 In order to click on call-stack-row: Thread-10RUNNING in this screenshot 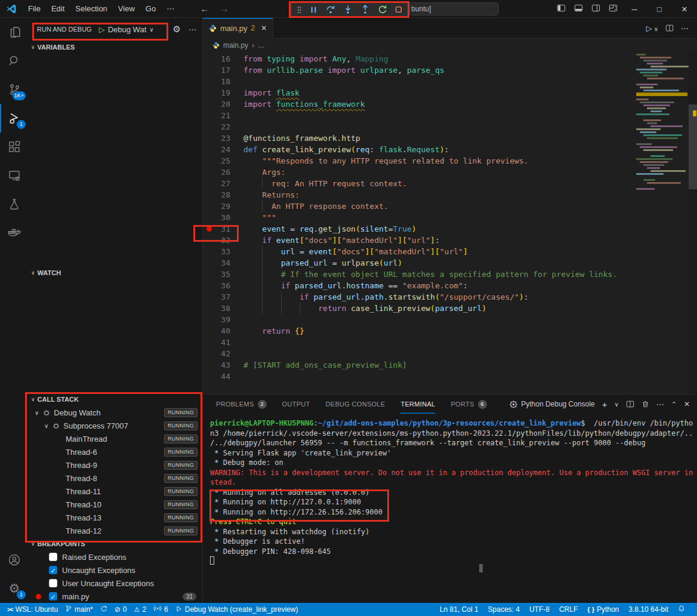, I will do `click(116, 504)`.